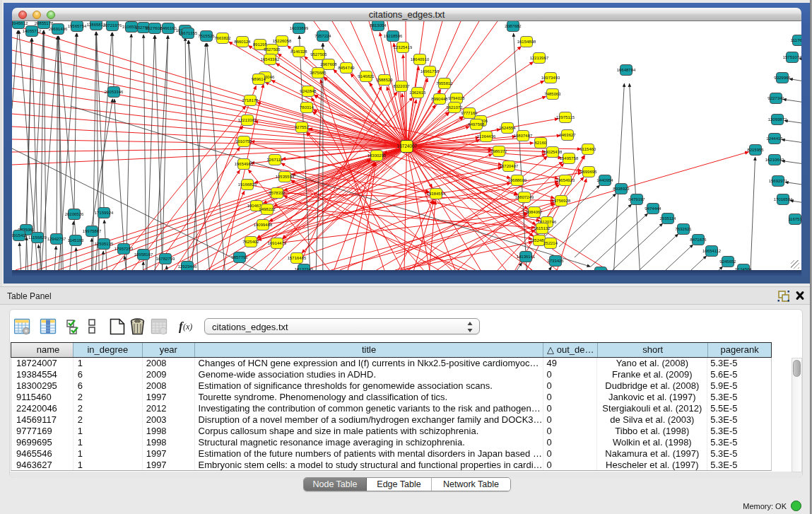  What do you see at coordinates (20, 235) in the screenshot?
I see `svg-text: 3915411` at bounding box center [20, 235].